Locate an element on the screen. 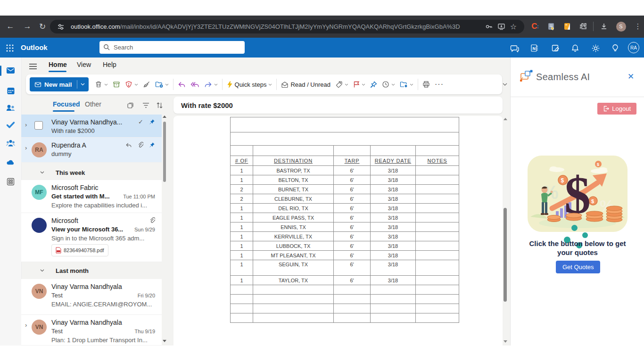 The image size is (644, 362). logout-button: Logout is located at coordinates (617, 108).